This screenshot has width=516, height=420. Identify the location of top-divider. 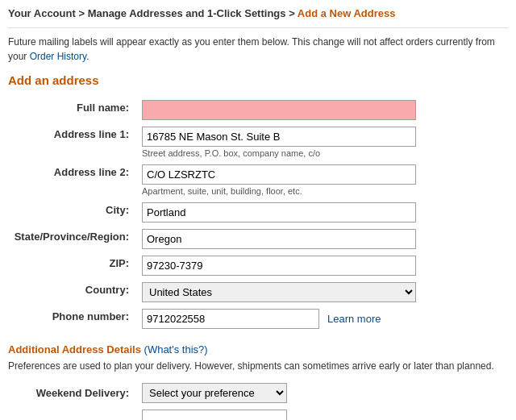
(258, 27).